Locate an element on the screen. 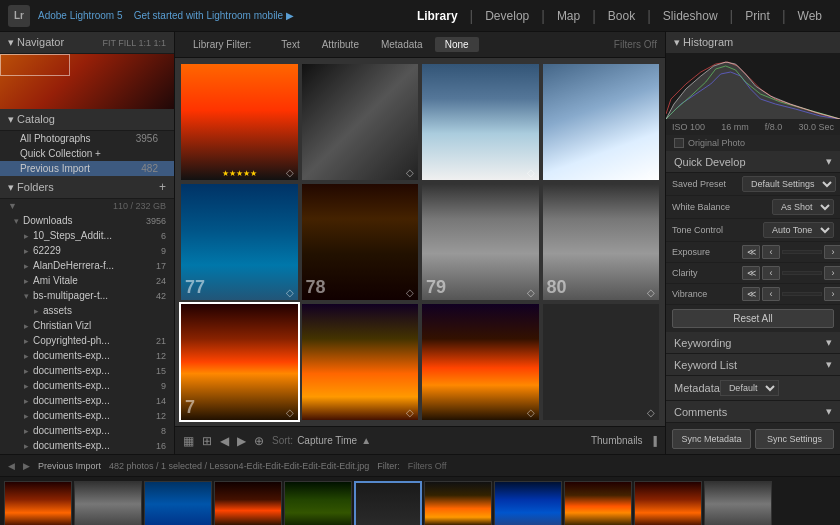 This screenshot has width=840, height=525. folder-item: ▸documents-exp...15 is located at coordinates (87, 370).